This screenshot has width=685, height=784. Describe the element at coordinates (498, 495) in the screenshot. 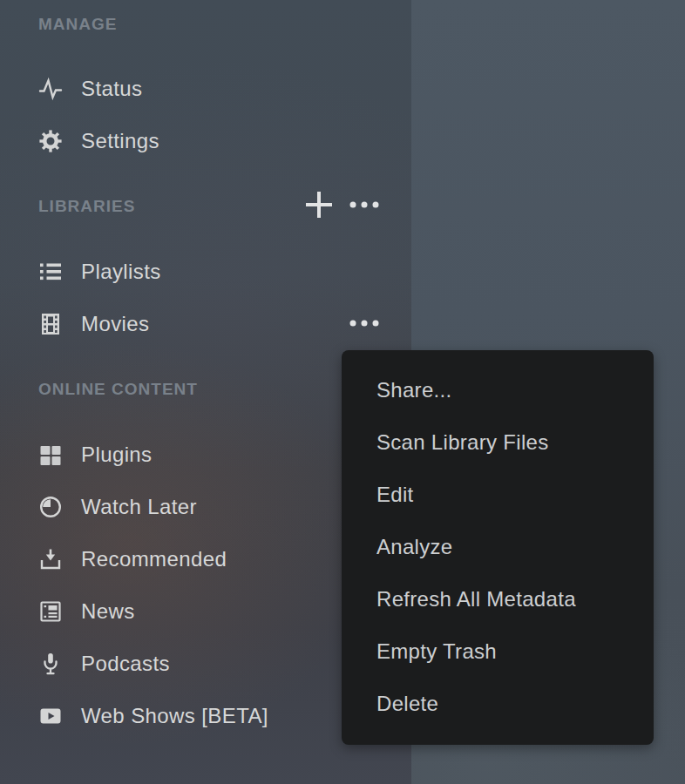

I see `menu-item-edit: Edit` at that location.